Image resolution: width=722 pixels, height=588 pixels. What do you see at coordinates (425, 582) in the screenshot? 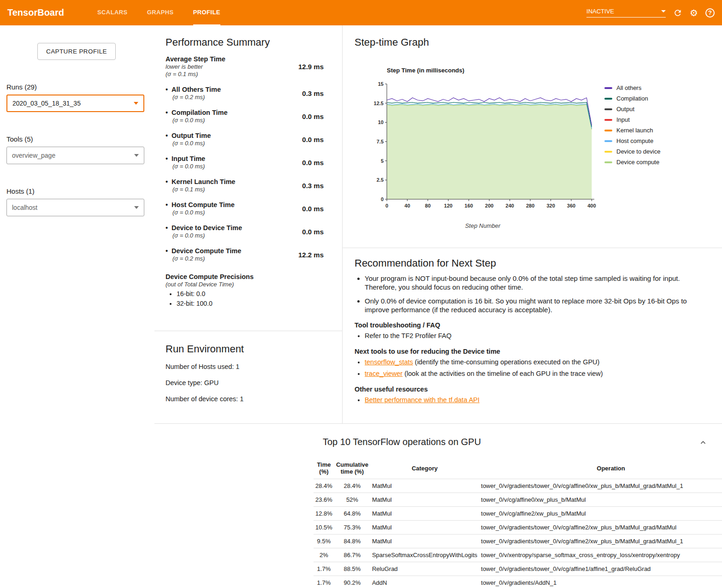
I see `cell-category: AddN` at bounding box center [425, 582].